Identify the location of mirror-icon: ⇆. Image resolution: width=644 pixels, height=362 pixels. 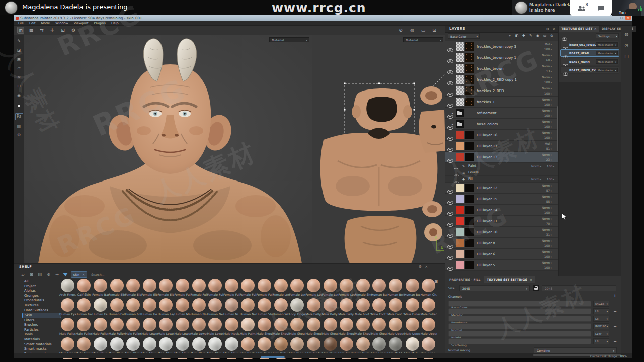
(42, 30).